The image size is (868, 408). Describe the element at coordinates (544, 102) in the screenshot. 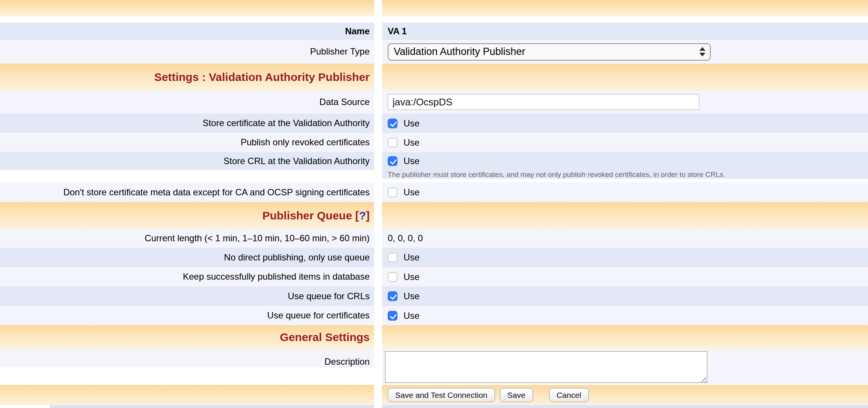

I see `data-source-input` at that location.